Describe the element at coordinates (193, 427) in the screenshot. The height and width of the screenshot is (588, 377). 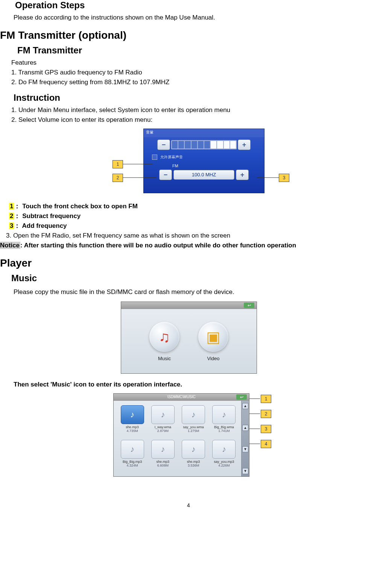
I see `music-file-name: say_you.wma` at that location.